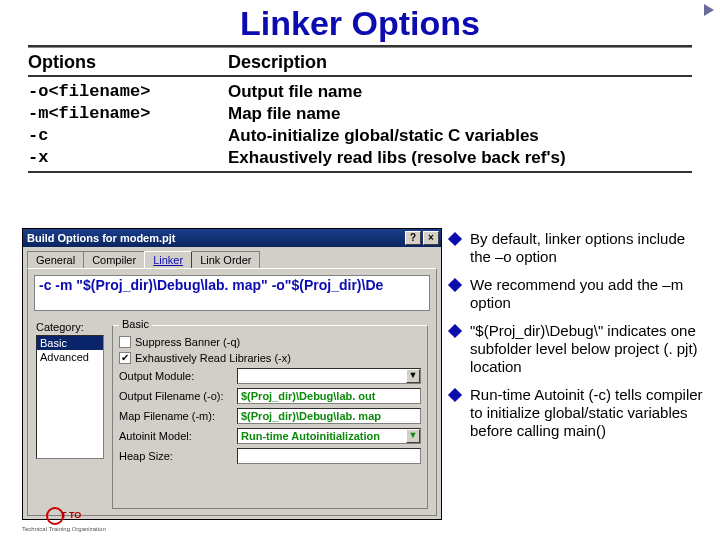 Image resolution: width=720 pixels, height=540 pixels. I want to click on option-desc: Auto-initialize global/static C variable…, so click(460, 136).